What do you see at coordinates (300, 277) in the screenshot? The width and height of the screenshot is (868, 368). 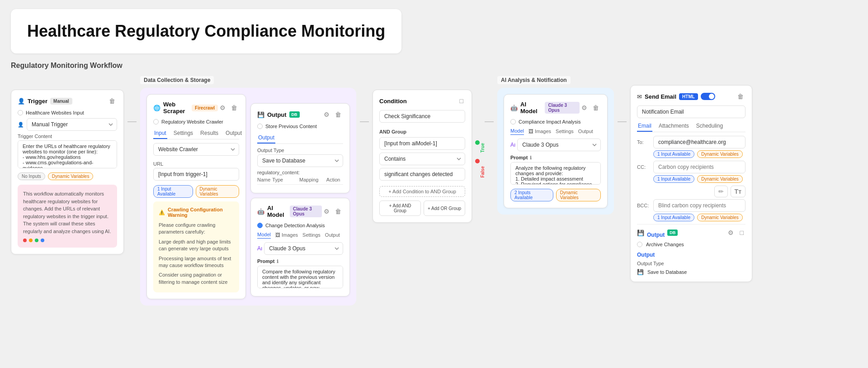 I see `ai1-prompt-textarea: Compare the following regulatory content…` at bounding box center [300, 277].